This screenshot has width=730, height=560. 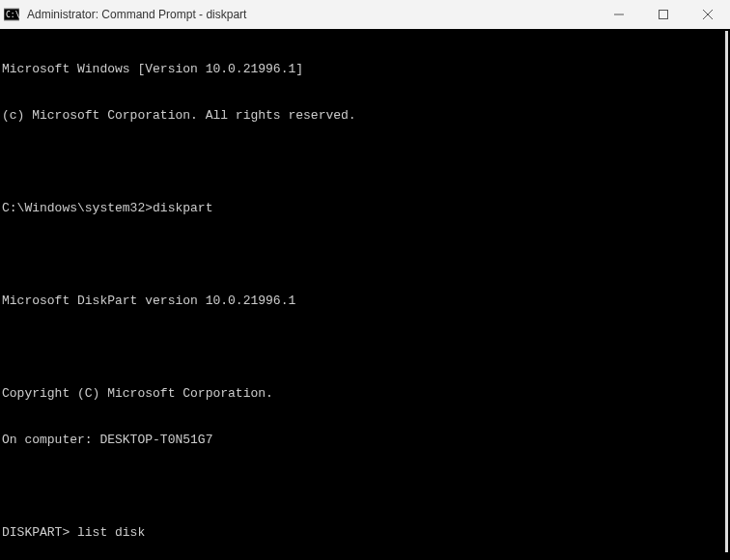 What do you see at coordinates (619, 14) in the screenshot?
I see `minimize-button` at bounding box center [619, 14].